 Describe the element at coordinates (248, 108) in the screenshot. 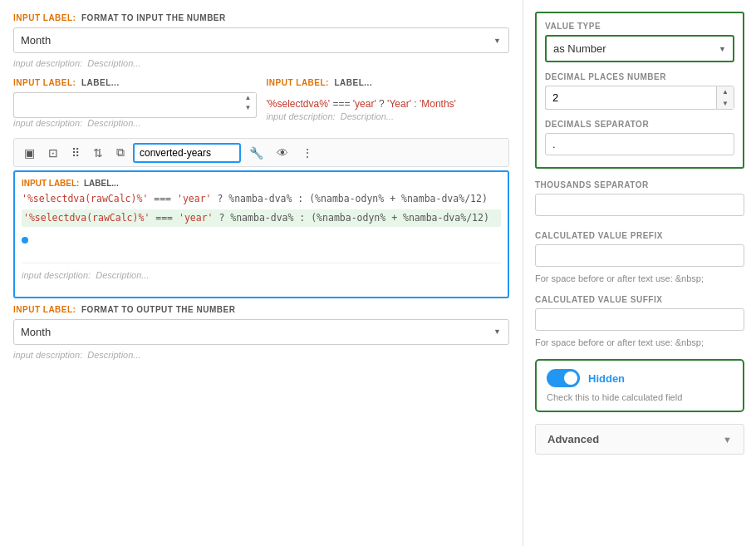

I see `label-col1-down: ▼` at that location.